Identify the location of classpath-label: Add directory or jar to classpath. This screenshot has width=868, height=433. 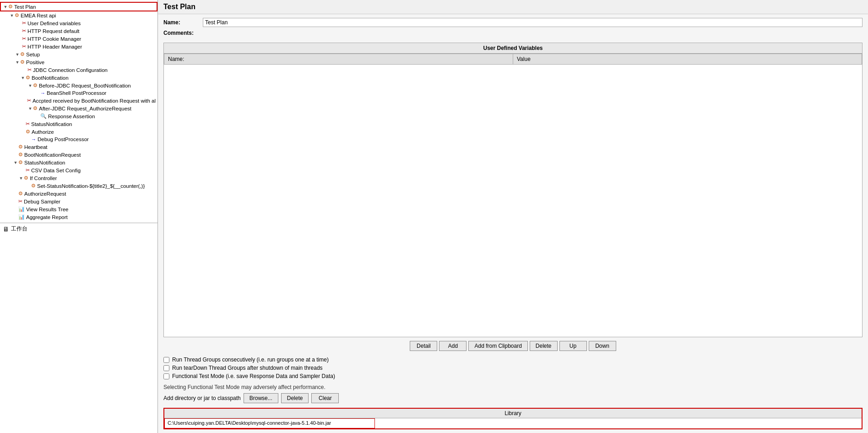
(202, 398).